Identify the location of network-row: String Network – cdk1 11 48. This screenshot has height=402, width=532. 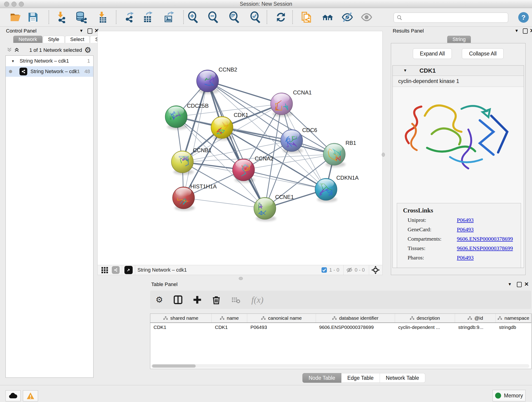
(50, 71).